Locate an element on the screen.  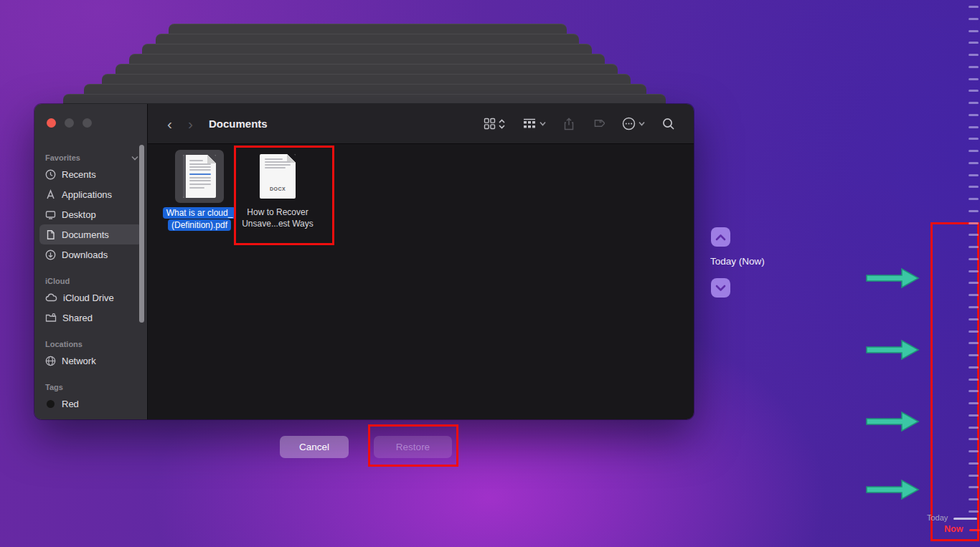
section-label: Favorites is located at coordinates (63, 158).